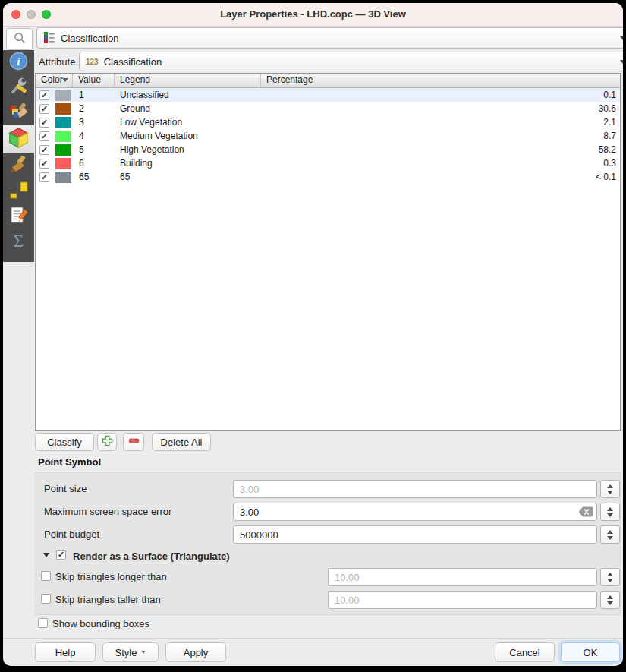  What do you see at coordinates (65, 652) in the screenshot?
I see `help-button: Help` at bounding box center [65, 652].